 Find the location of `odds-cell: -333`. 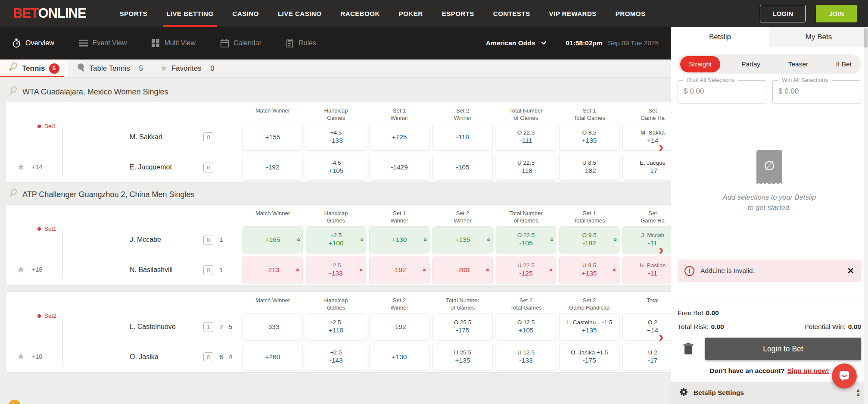

odds-cell: -333 is located at coordinates (273, 327).